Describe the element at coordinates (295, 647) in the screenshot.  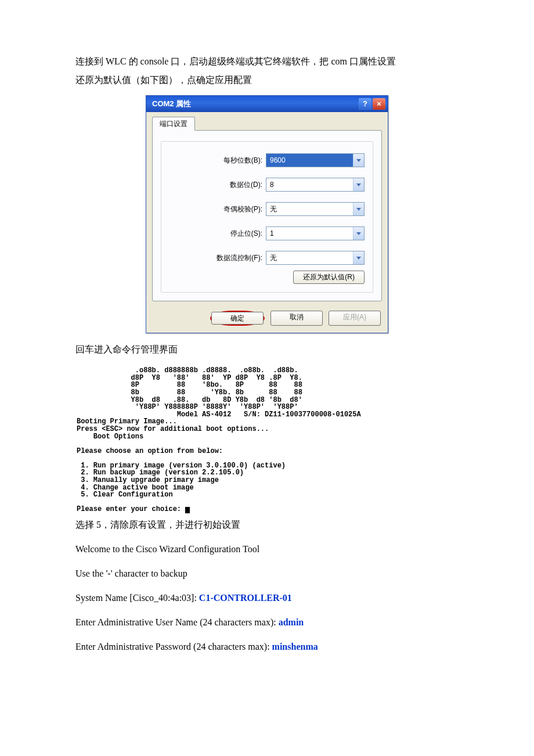
I see `password-value: minshenma` at that location.